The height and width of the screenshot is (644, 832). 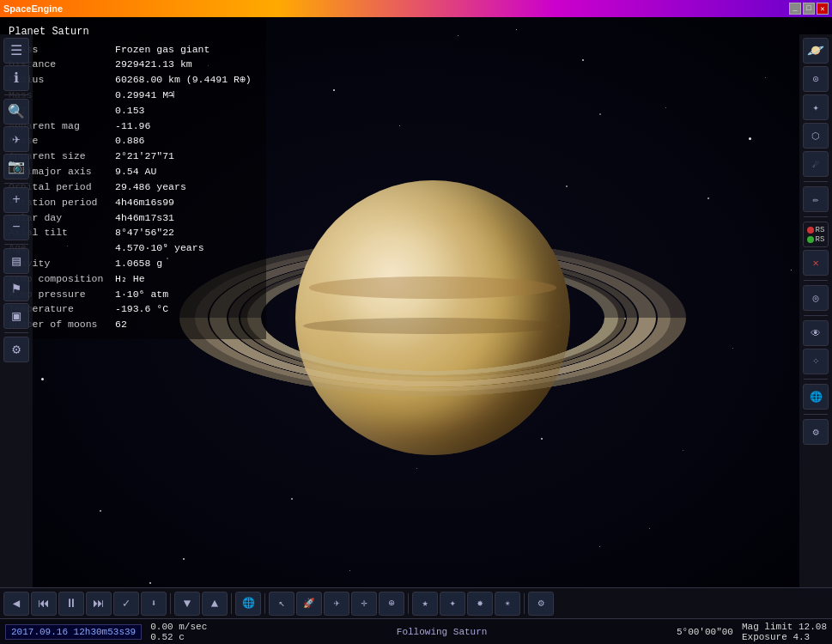 I want to click on rewind-button: ⏮, so click(x=44, y=604).